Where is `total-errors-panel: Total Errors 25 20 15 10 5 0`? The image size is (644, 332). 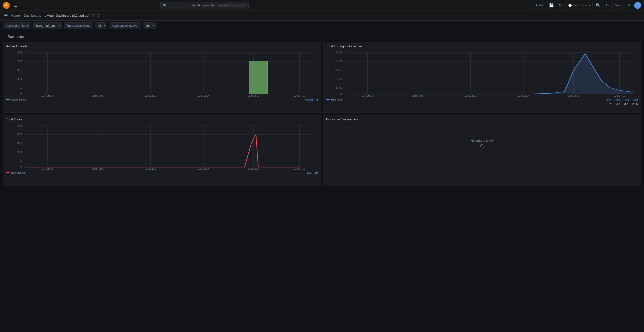
total-errors-panel: Total Errors 25 20 15 10 5 0 is located at coordinates (162, 150).